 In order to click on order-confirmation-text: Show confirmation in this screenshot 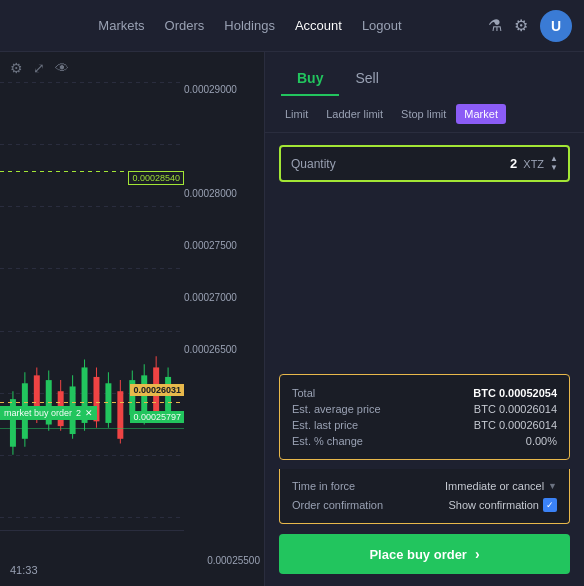, I will do `click(494, 505)`.